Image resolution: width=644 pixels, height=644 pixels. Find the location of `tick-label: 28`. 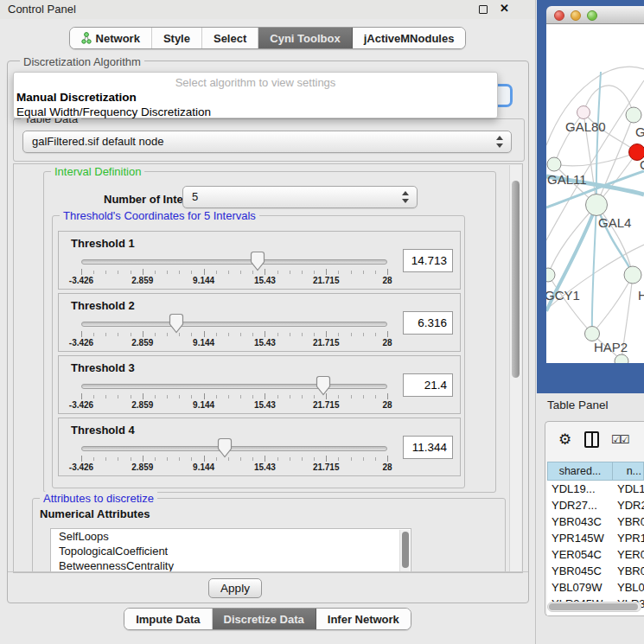

tick-label: 28 is located at coordinates (387, 280).